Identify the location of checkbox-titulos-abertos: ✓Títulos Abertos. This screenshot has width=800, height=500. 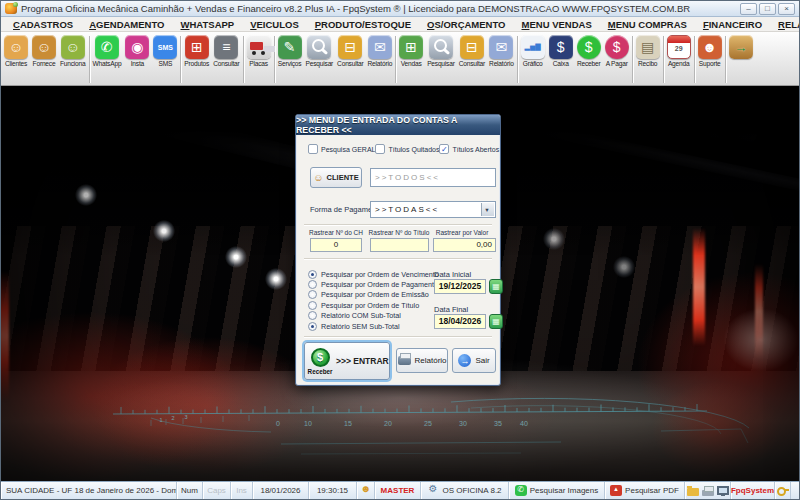
(469, 149).